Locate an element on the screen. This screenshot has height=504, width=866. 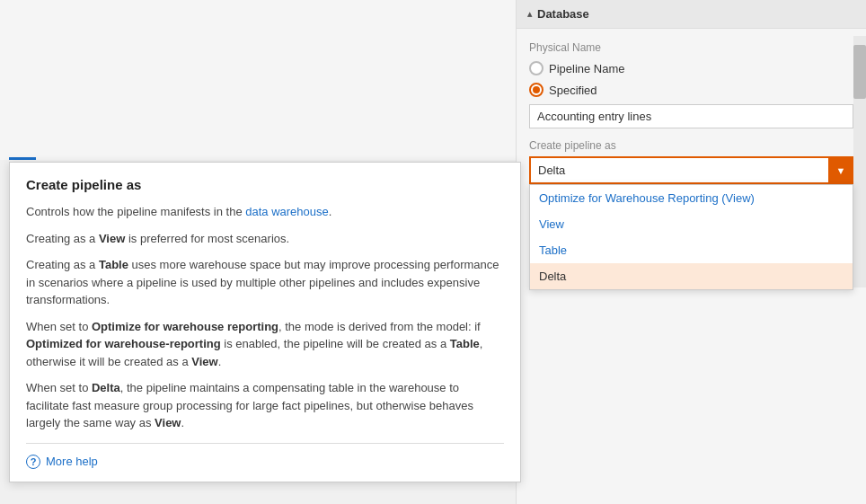
radio-specified-row: Specified is located at coordinates (692, 90).